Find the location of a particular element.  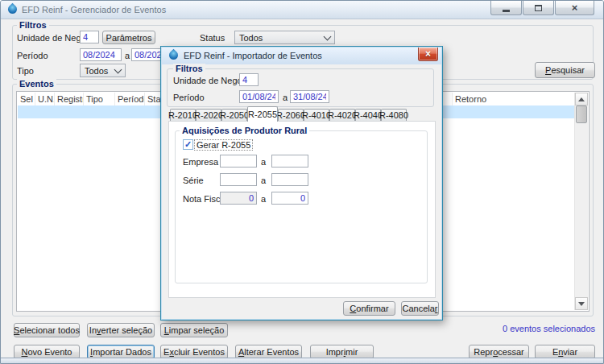

company-separator-label: a is located at coordinates (263, 162).